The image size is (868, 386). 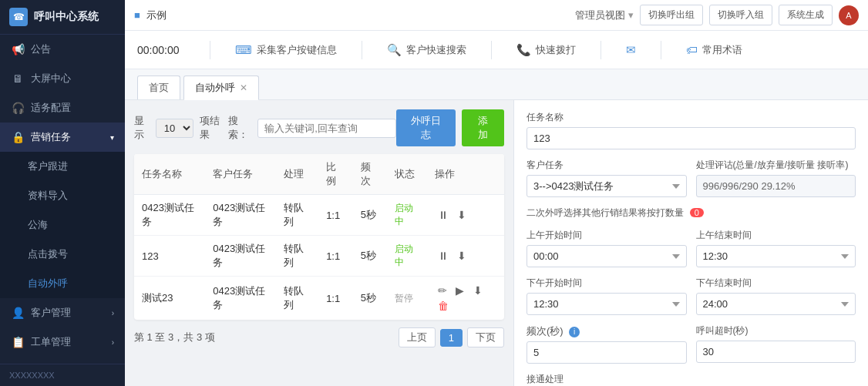 I want to click on cell-name: 测试23, so click(x=170, y=299).